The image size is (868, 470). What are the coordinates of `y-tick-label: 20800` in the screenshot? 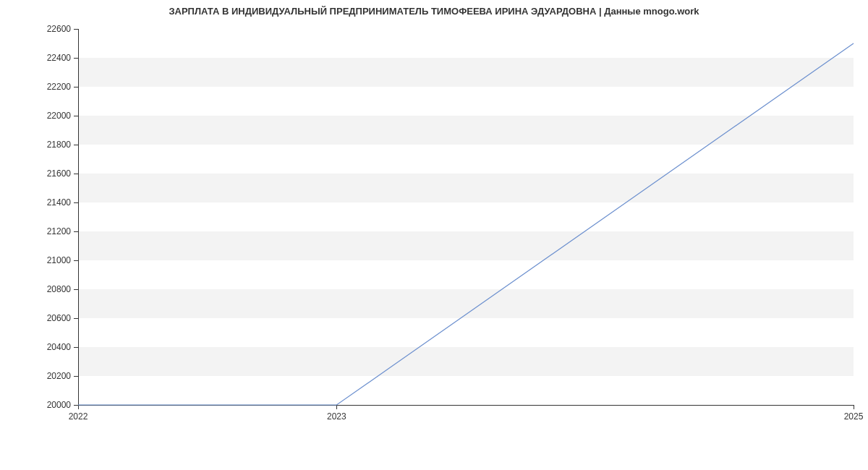 It's located at (59, 289).